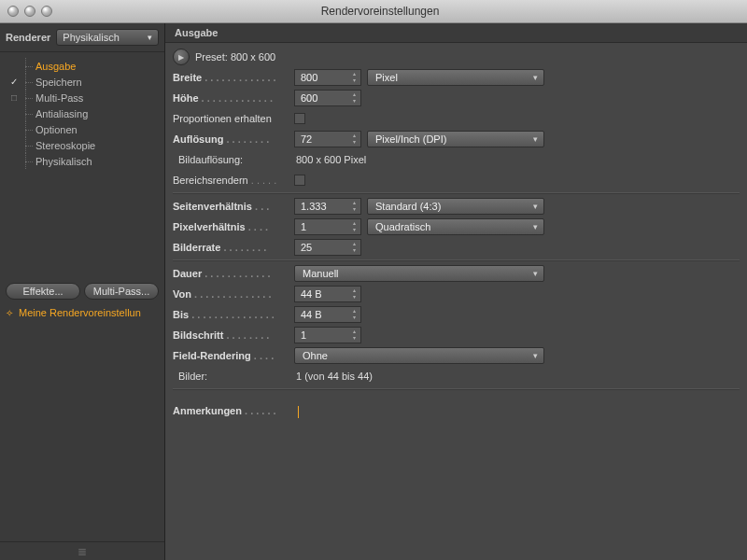  Describe the element at coordinates (419, 356) in the screenshot. I see `fieldrendering-dropdown: Ohne` at that location.